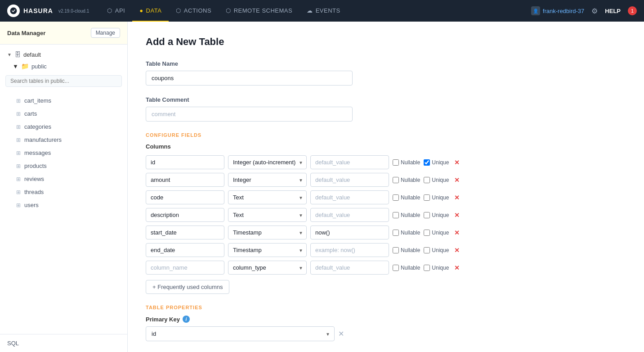 The width and height of the screenshot is (644, 352). I want to click on col-name-end_date, so click(185, 250).